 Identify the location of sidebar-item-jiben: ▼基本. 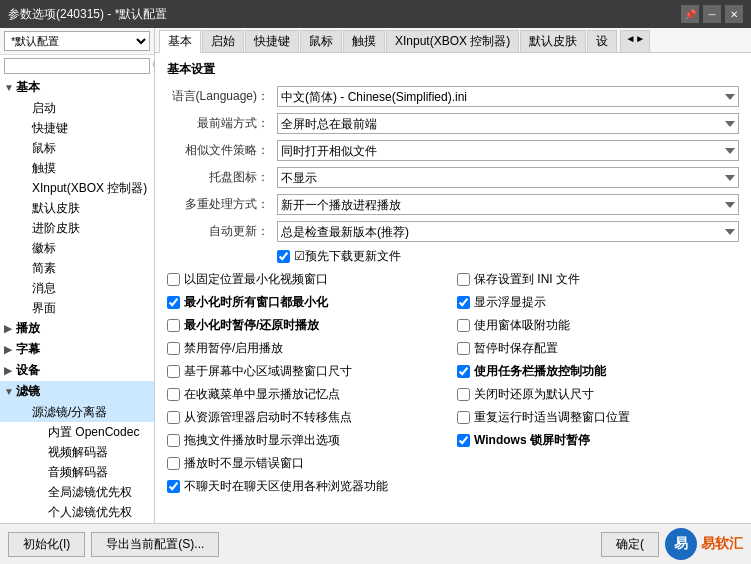
(77, 88).